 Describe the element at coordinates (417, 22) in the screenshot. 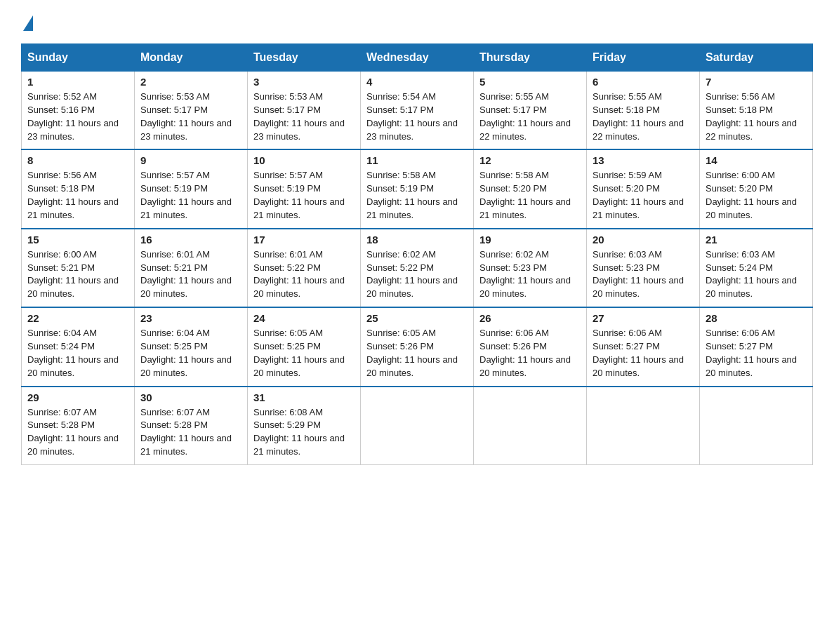

I see `page-header` at that location.